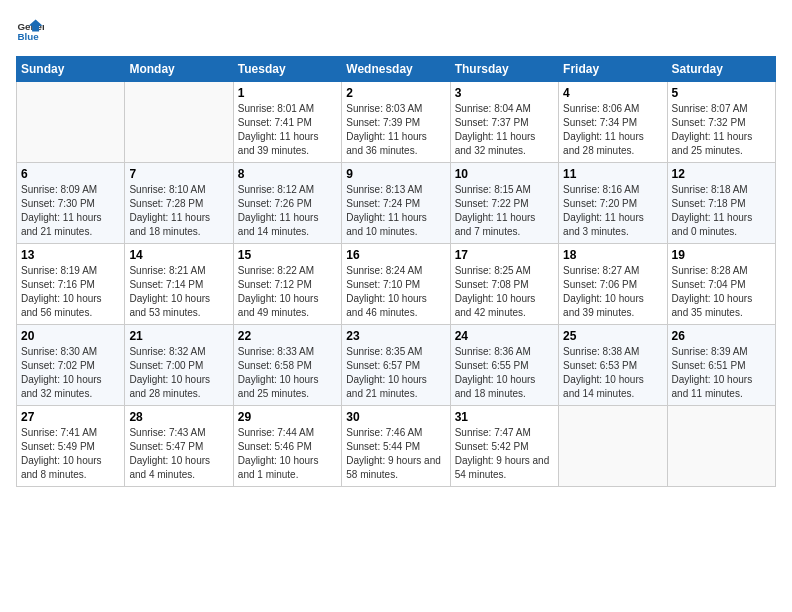  Describe the element at coordinates (721, 284) in the screenshot. I see `day-cell: 19Sunrise: 8:28 AM Sunset: 7:04 PM Dayli…` at that location.